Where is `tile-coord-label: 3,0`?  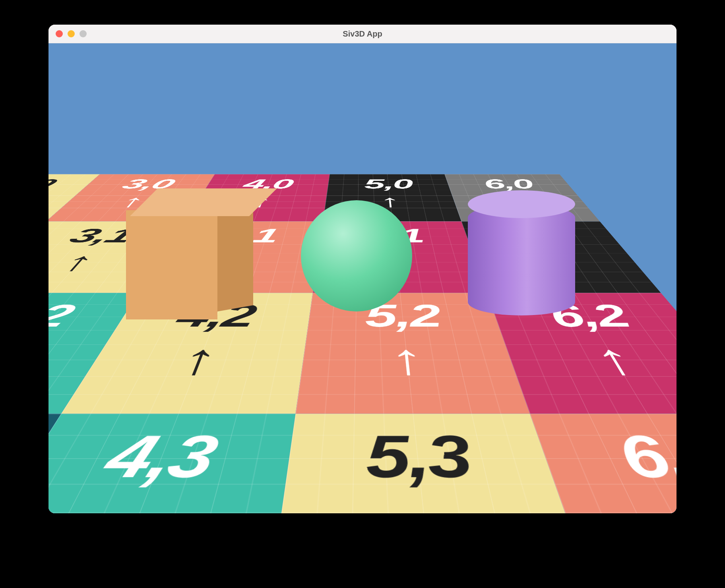 tile-coord-label: 3,0 is located at coordinates (147, 184).